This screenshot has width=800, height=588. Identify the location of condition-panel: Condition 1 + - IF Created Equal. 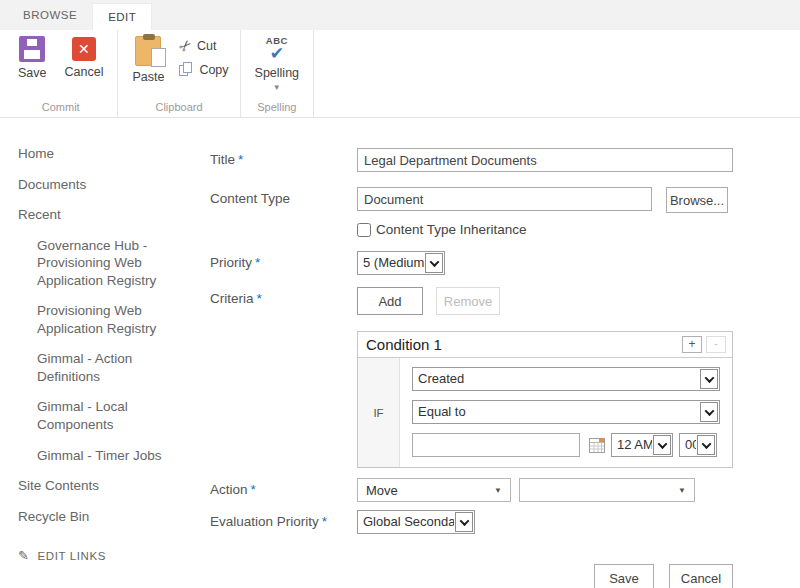
(545, 400).